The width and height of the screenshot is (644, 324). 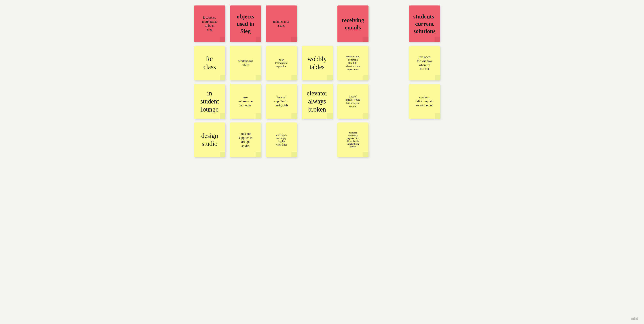 What do you see at coordinates (424, 24) in the screenshot?
I see `sticky-text: students' current solutions` at bounding box center [424, 24].